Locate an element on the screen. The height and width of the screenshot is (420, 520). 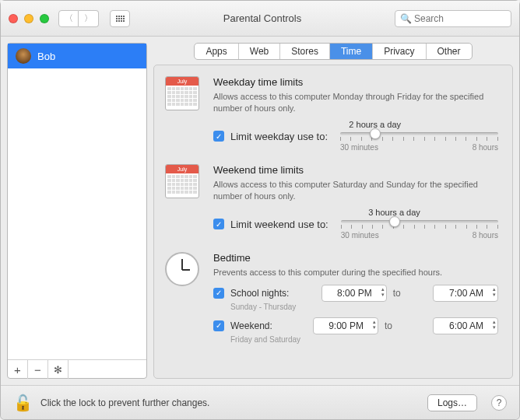
bedtime-section: Bedtime Prevents access to this computer… is located at coordinates (332, 299).